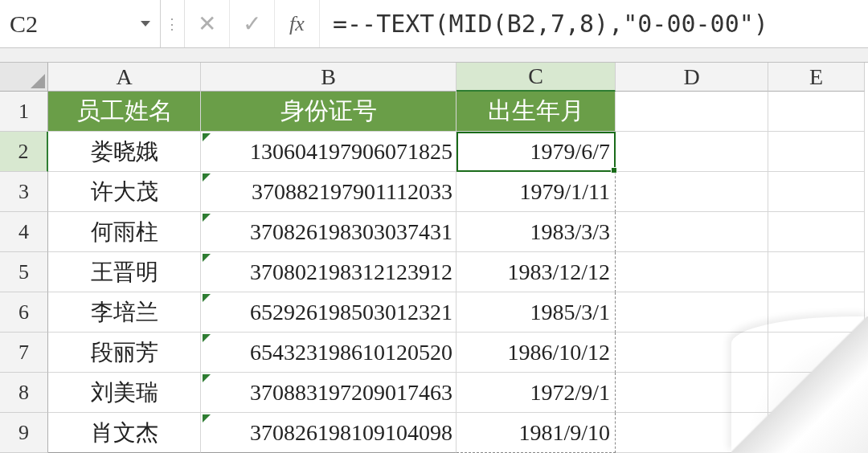 This screenshot has width=868, height=453. Describe the element at coordinates (329, 433) in the screenshot. I see `cell-B9: 370826198109104098` at that location.